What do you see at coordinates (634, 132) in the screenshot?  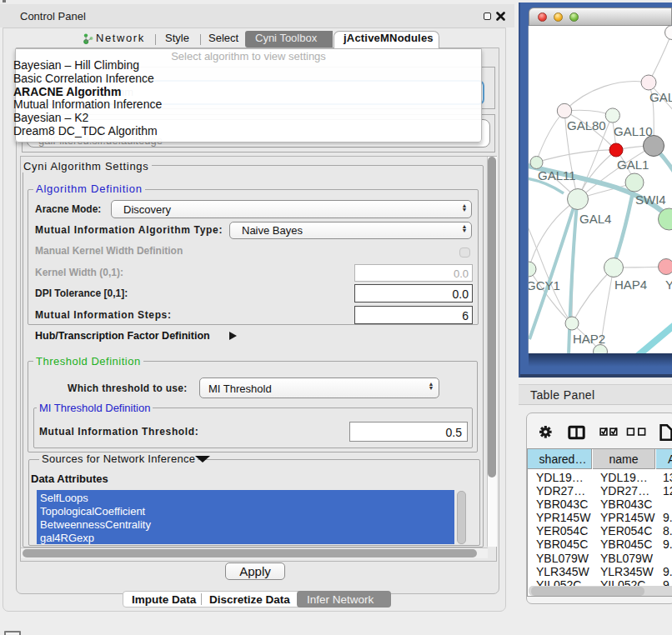 I see `svg-text: GAL10` at bounding box center [634, 132].